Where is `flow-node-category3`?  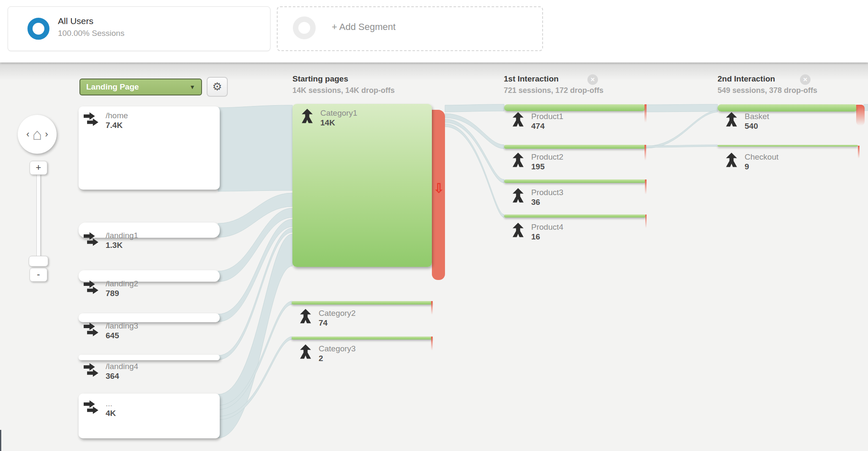 flow-node-category3 is located at coordinates (362, 338).